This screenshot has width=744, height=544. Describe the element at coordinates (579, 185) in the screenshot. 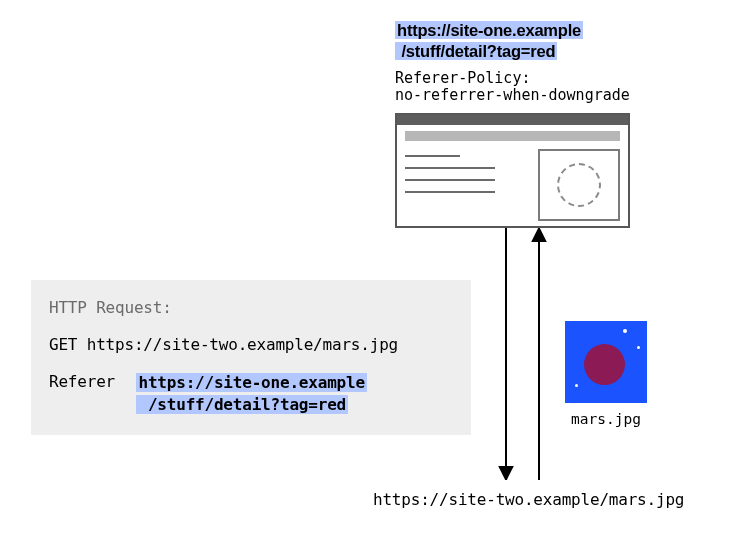

I see `dashed-circle-icon` at that location.